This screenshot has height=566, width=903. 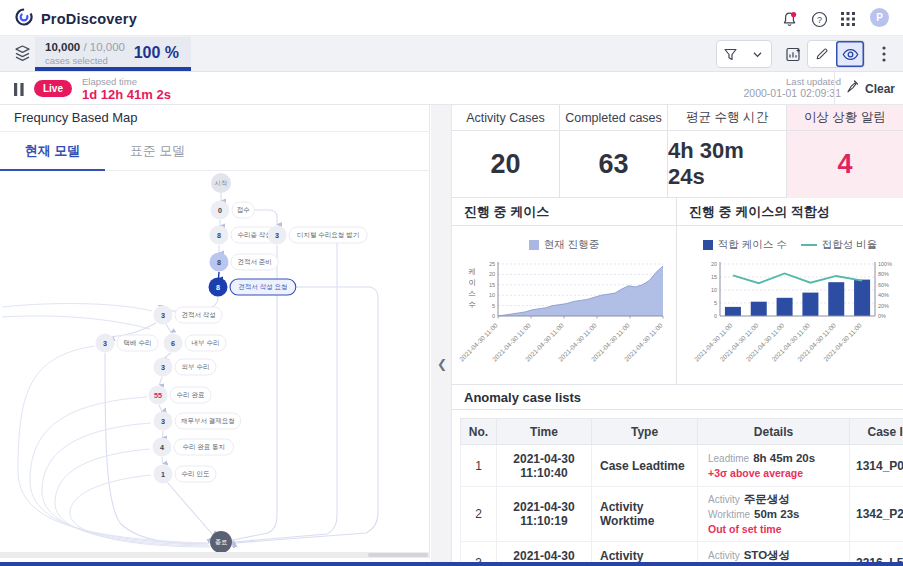 I want to click on cell: 1, so click(x=479, y=466).